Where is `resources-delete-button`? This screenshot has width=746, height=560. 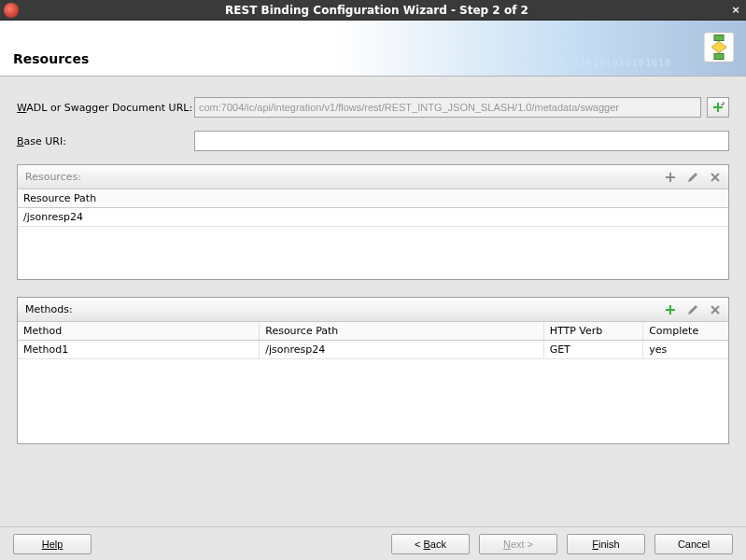 resources-delete-button is located at coordinates (715, 177).